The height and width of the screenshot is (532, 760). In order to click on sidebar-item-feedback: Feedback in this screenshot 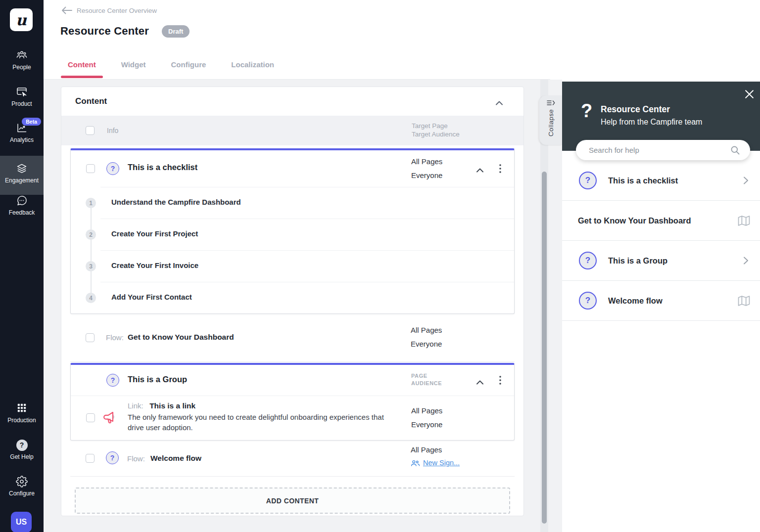, I will do `click(22, 206)`.